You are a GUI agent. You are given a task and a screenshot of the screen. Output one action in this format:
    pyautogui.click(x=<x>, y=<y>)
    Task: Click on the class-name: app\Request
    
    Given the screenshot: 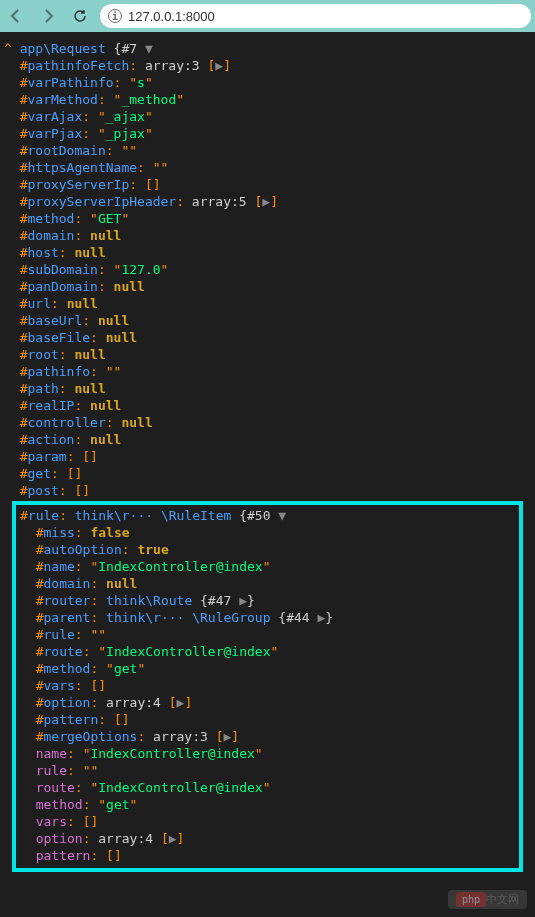 What is the action you would take?
    pyautogui.click(x=63, y=48)
    